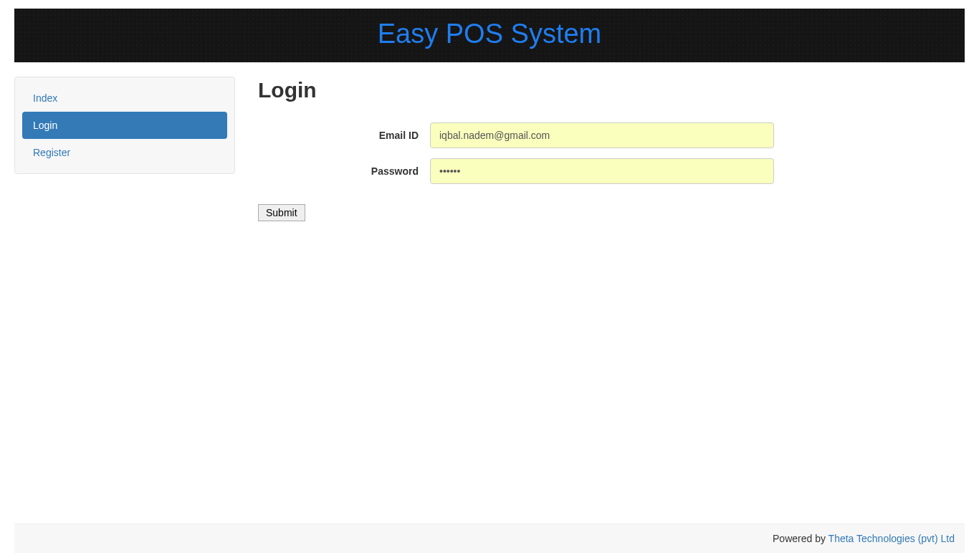 The image size is (979, 560). I want to click on header-bar: Easy POS System, so click(490, 36).